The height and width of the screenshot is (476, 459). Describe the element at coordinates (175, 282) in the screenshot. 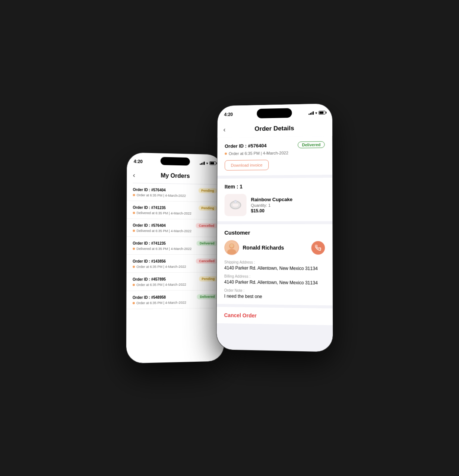

I see `order-list-item: Order ID : #457895 Pending Order at 6:35…` at that location.